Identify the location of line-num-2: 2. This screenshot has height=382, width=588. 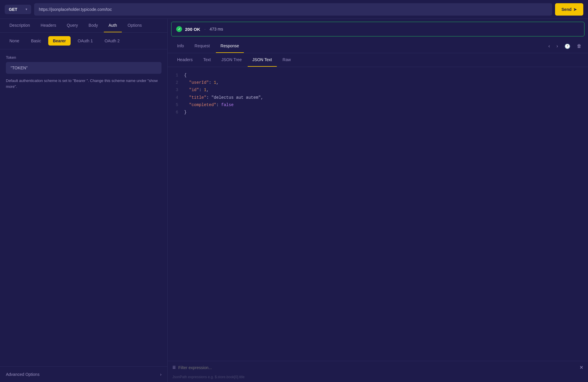
(175, 83).